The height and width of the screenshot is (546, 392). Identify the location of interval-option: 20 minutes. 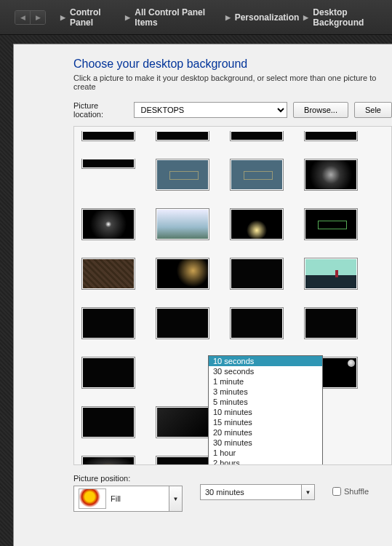
(265, 432).